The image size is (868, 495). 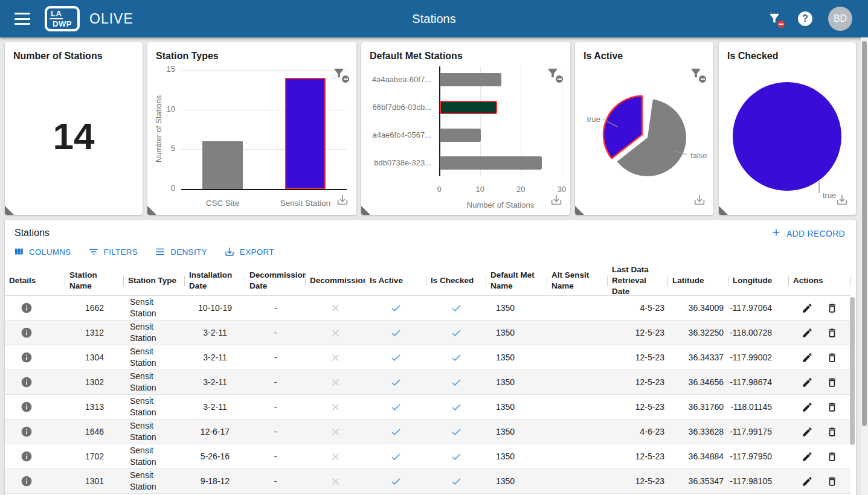 I want to click on column-header-station-name: Station Name, so click(x=94, y=281).